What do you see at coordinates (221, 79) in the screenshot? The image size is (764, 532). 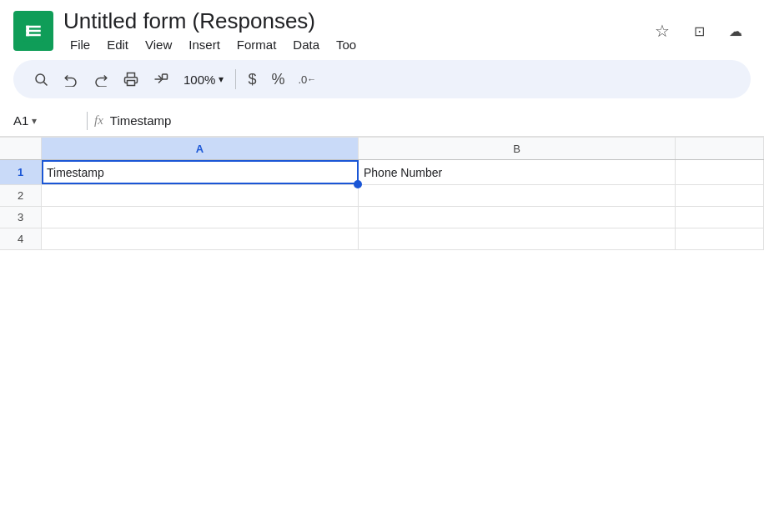 I see `zoom-arrow-icon: ▾` at bounding box center [221, 79].